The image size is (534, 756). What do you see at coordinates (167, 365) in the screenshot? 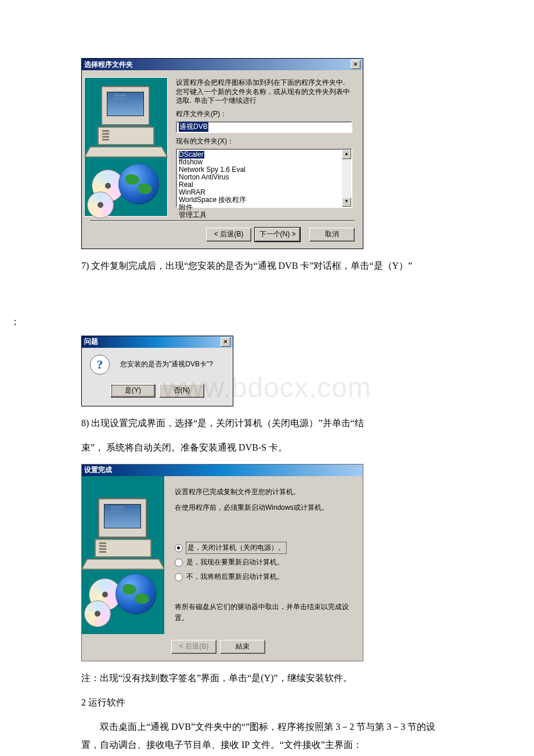
I see `dialog2-msg: 您安装的是否为"通视DVB卡"?` at bounding box center [167, 365].